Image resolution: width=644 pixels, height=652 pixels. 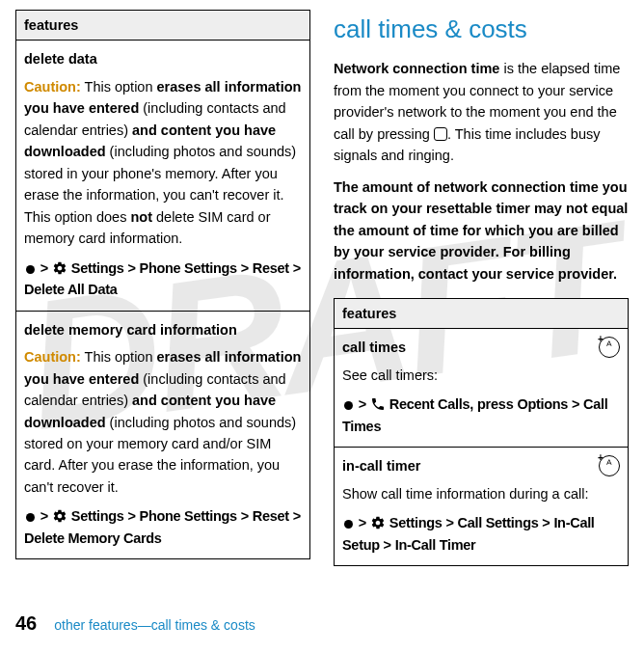 I want to click on page-number: 46, so click(x=26, y=623).